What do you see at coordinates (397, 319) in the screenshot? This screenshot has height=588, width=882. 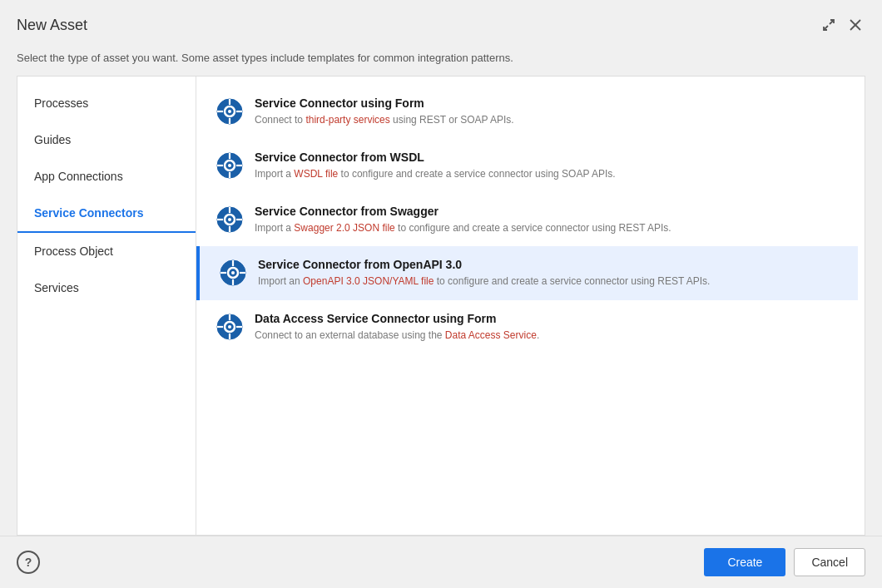 I see `asset-title-sc-data-access: Data Access Service Connector using Form` at bounding box center [397, 319].